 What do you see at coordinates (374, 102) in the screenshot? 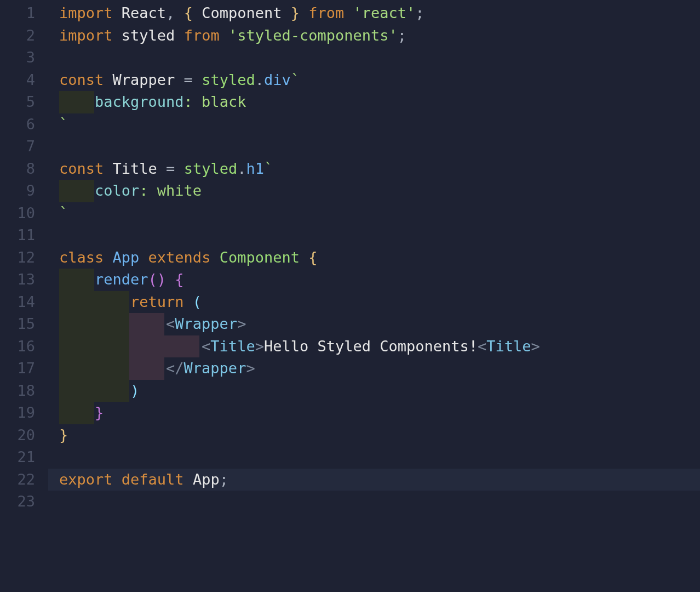
I see `code-line: background: black` at bounding box center [374, 102].